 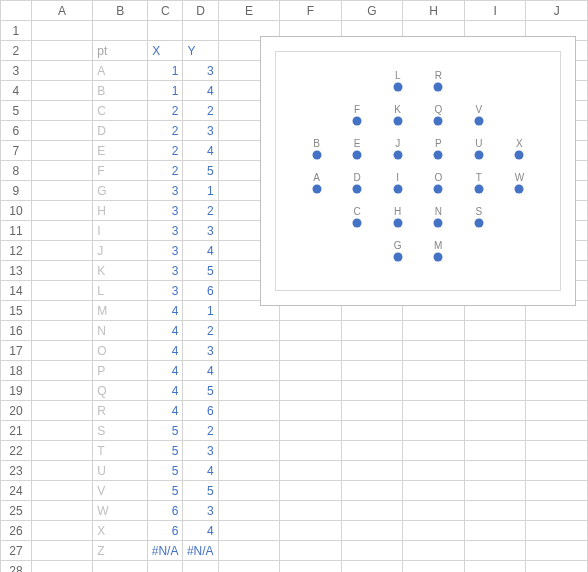 I want to click on cell: N, so click(x=120, y=331).